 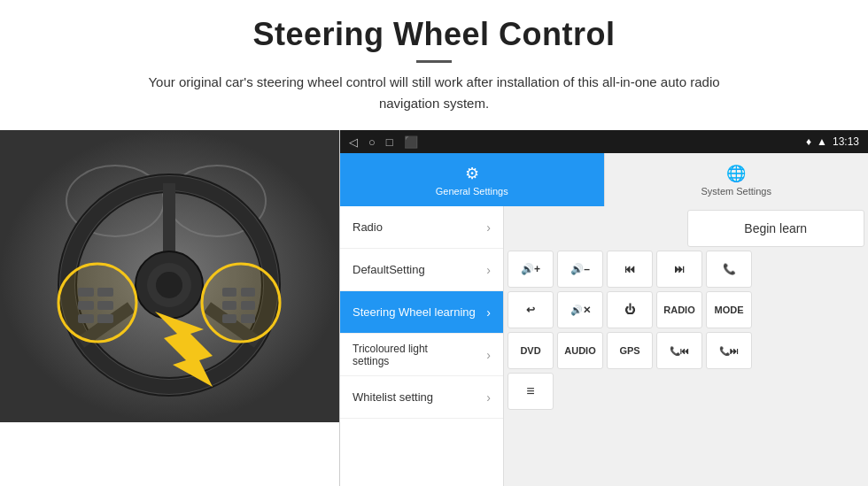 What do you see at coordinates (422, 270) in the screenshot?
I see `menu-item-defaultsetting: DefaultSetting ›` at bounding box center [422, 270].